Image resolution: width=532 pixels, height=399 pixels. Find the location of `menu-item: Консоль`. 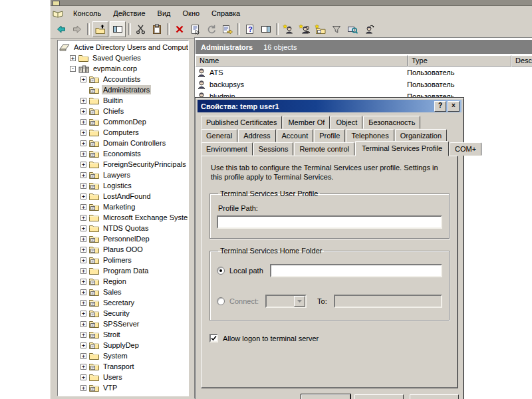

menu-item: Консоль is located at coordinates (87, 13).